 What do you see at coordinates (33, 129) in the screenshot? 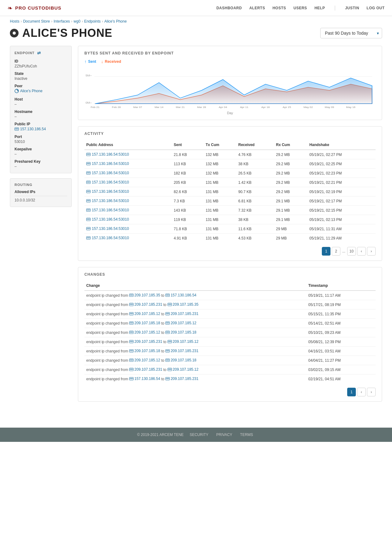
I see `publicip-link: 157.130.186.54` at bounding box center [33, 129].